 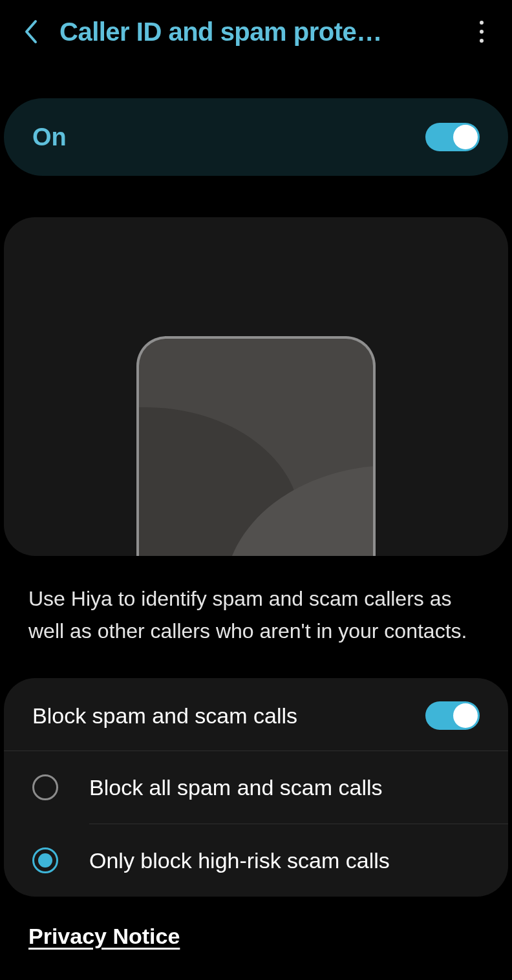 I want to click on back-icon, so click(x=30, y=32).